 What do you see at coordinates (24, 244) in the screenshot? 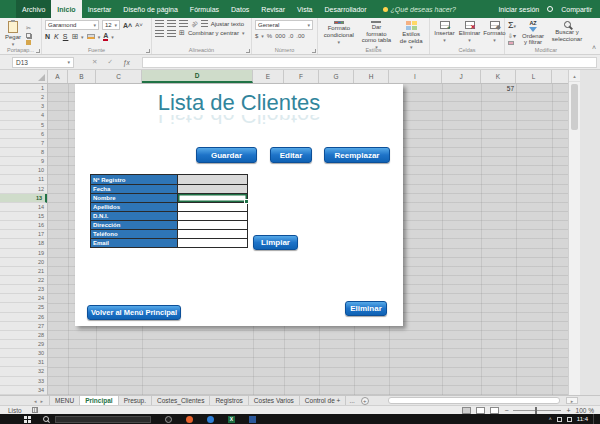
I see `row-header-18: 18` at bounding box center [24, 244].